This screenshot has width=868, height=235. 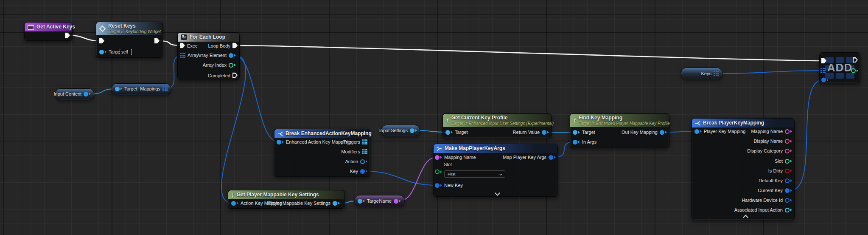 What do you see at coordinates (216, 55) in the screenshot?
I see `array-element-out-pin: Array Element` at bounding box center [216, 55].